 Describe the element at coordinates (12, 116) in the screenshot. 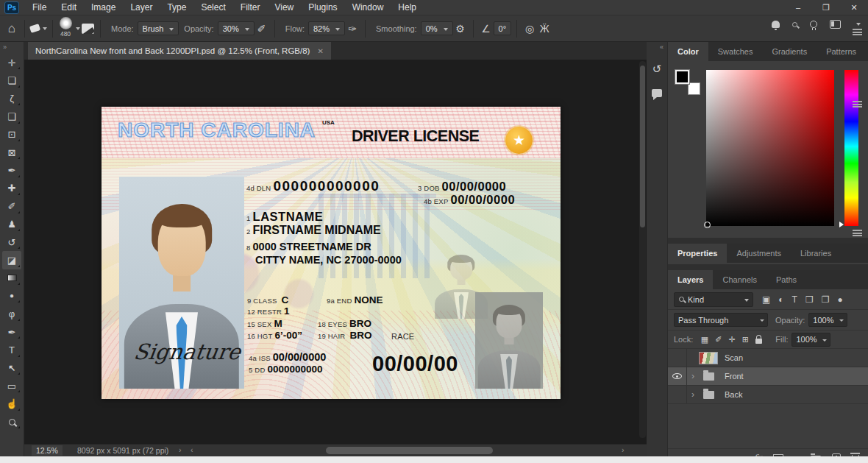

I see `object-selection-tool: ❑` at that location.